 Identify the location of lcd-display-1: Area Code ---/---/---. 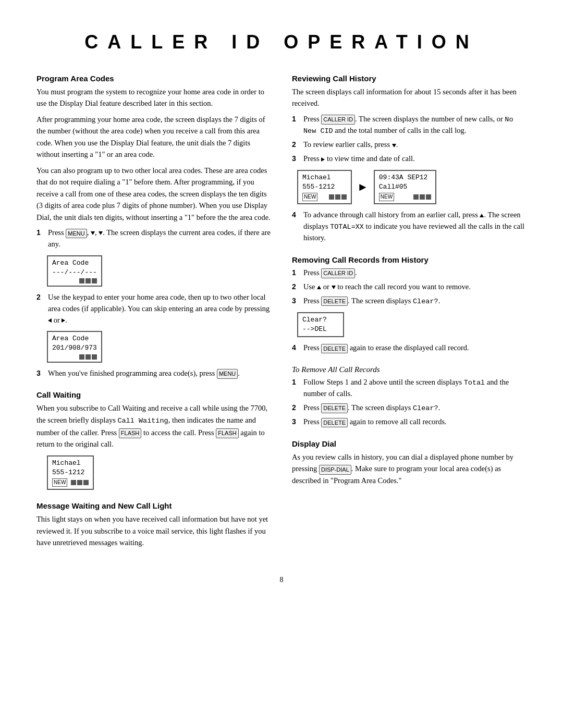
(75, 271).